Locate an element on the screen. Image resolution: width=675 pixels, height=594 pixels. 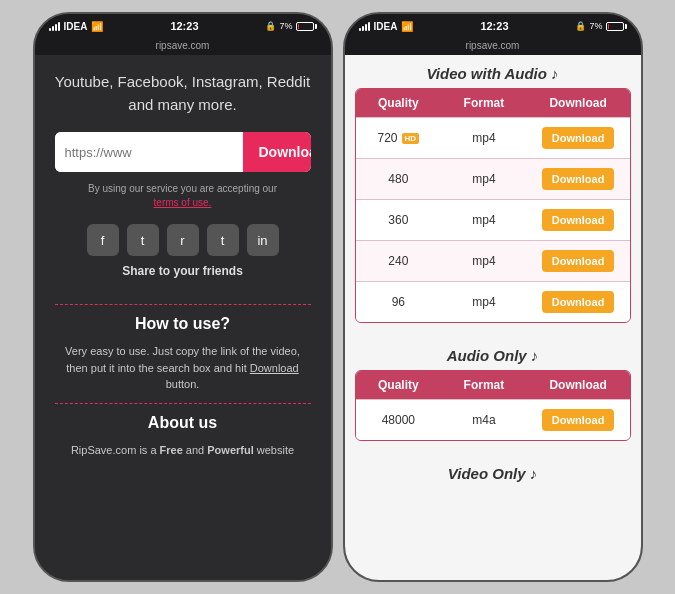
format-header: Format is located at coordinates (484, 103).